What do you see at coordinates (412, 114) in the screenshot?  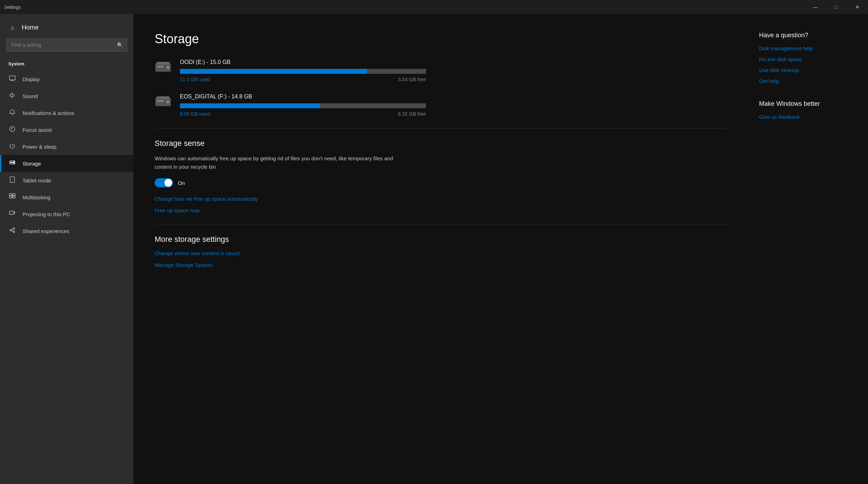 I see `drive-free-1: 6.32 GB free` at bounding box center [412, 114].